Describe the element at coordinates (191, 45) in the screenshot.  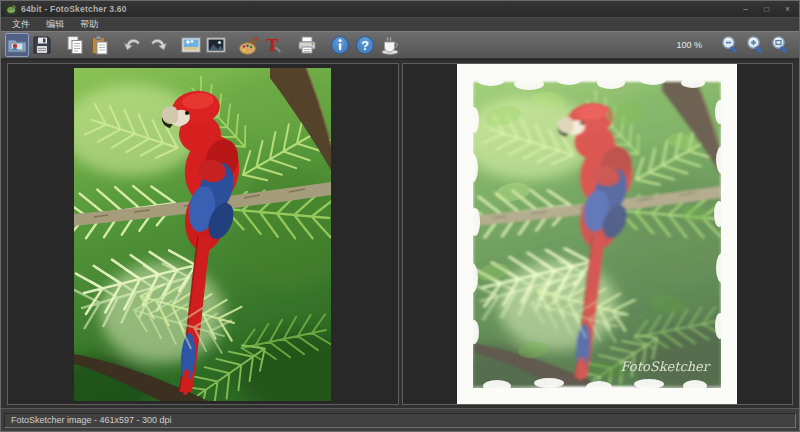
I see `view-original-button` at that location.